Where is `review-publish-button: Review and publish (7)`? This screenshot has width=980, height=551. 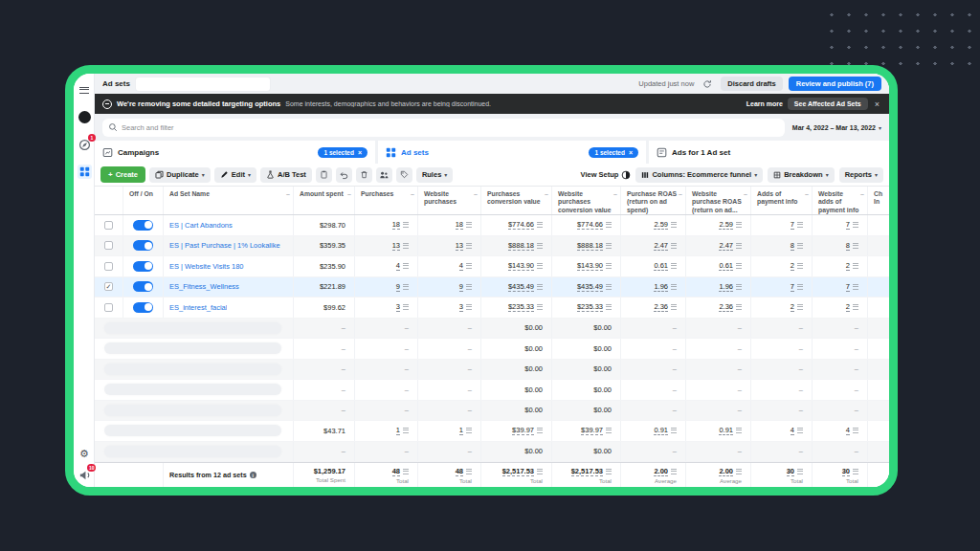 review-publish-button: Review and publish (7) is located at coordinates (835, 84).